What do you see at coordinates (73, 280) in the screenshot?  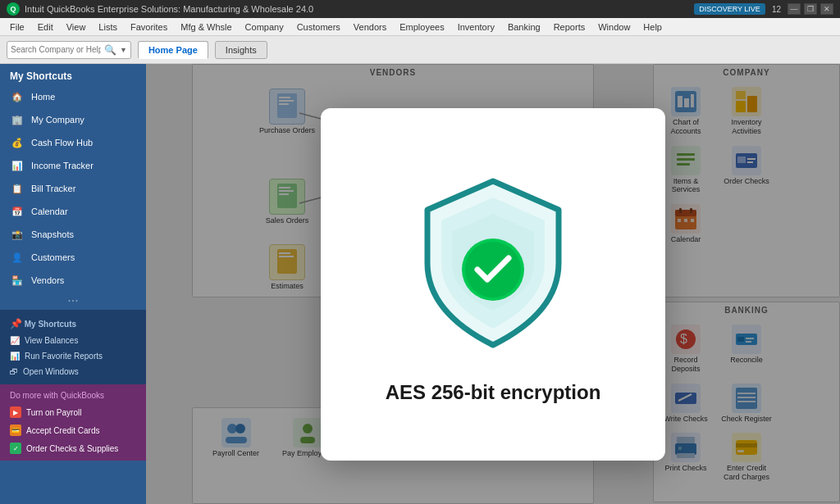 I see `sidebar-item-vendors: 🏪 Vendors` at bounding box center [73, 280].